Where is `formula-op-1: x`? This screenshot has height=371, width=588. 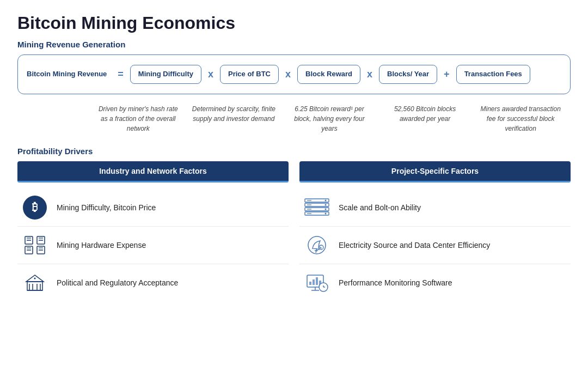 formula-op-1: x is located at coordinates (211, 74).